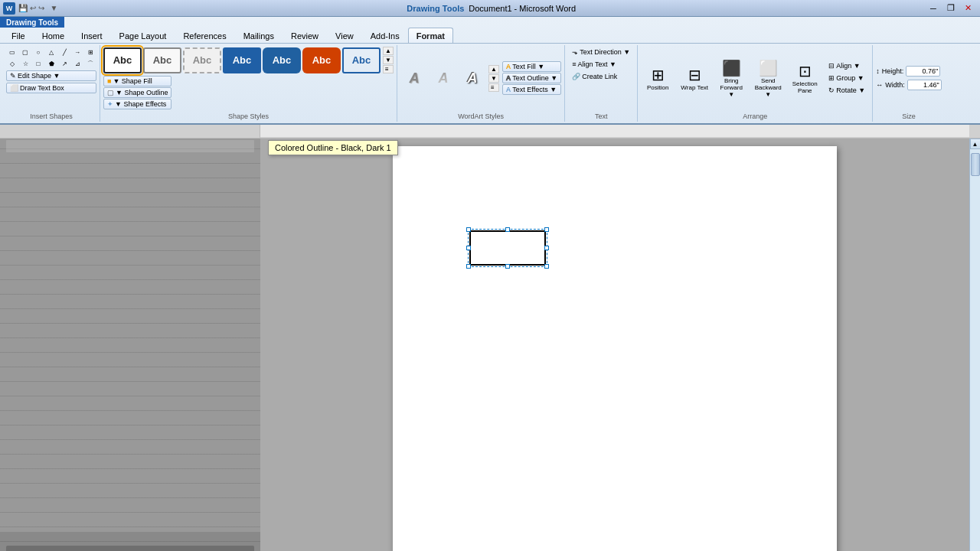 The height and width of the screenshot is (551, 980). Describe the element at coordinates (847, 90) in the screenshot. I see `rotate-button: ↻Rotate ▼` at that location.